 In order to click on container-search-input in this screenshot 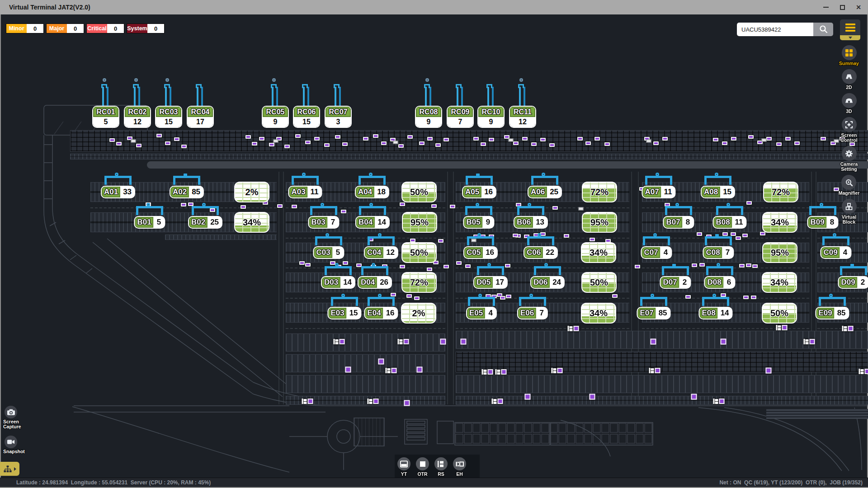, I will do `click(775, 29)`.